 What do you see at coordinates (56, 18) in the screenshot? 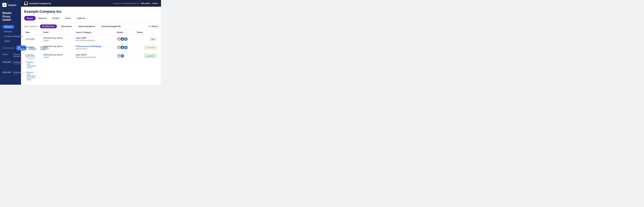
I see `tab-portals: Portals` at bounding box center [56, 18].